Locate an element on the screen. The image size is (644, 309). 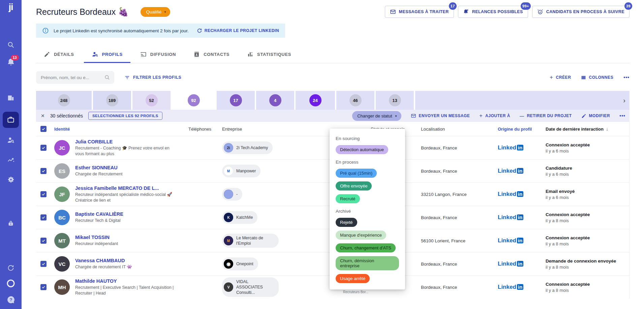
profile-name: Jessica Famibelle MERCATO DE L... is located at coordinates (126, 188).